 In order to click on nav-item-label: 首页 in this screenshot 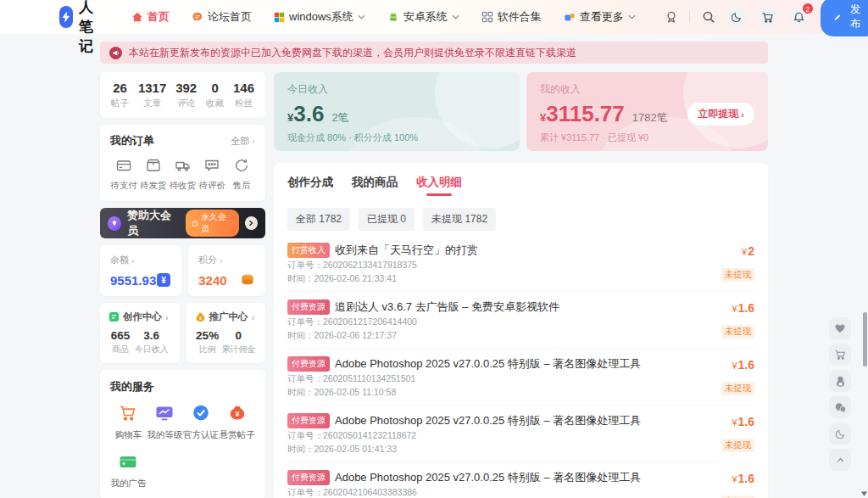, I will do `click(159, 17)`.